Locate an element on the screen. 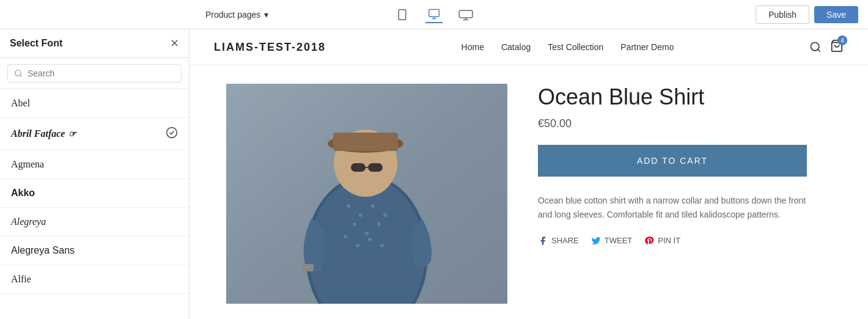  store-nav: Home Catalog Test Collection Partner Dem… is located at coordinates (568, 47).